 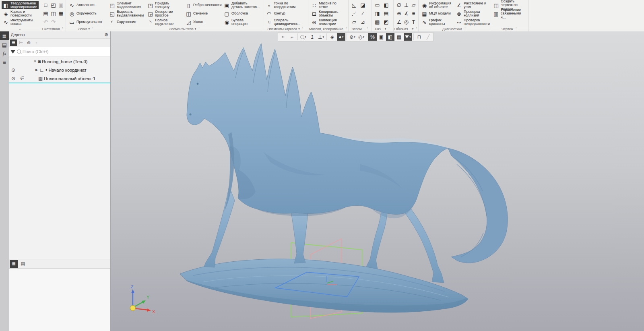 I want to click on panel-tab-variables: fx, so click(x=4, y=54).